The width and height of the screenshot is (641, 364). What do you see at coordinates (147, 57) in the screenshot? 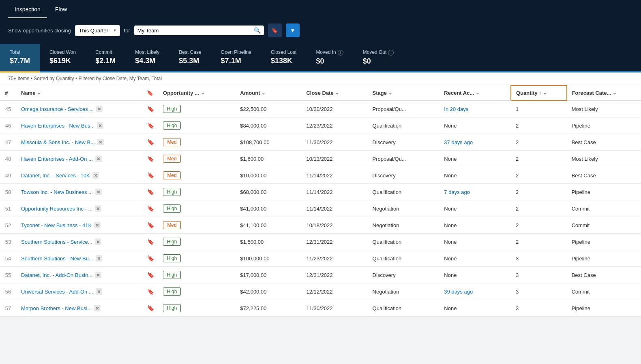
I see `summary-item-most_likely: Most Likely$4.3M` at bounding box center [147, 57].